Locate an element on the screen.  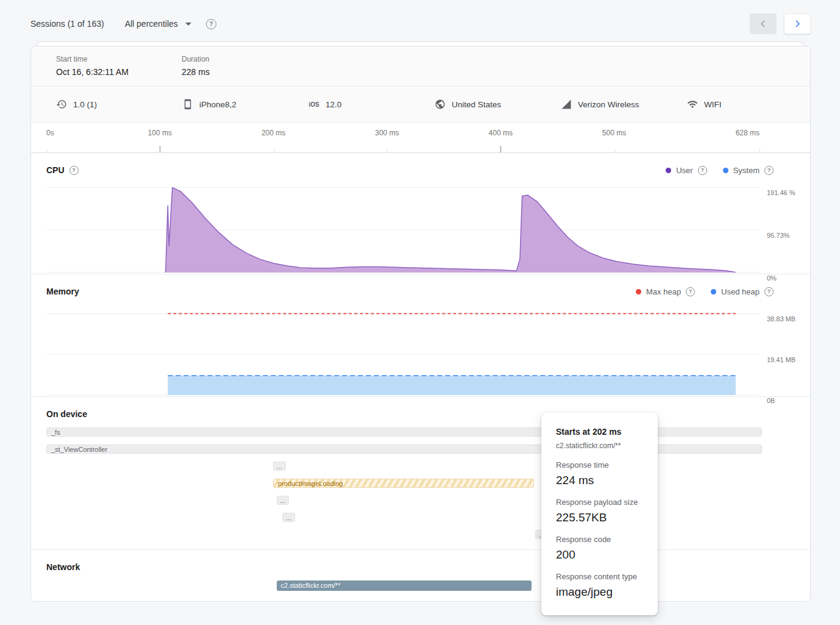
sessions-count-label: Sessions (1 of 163) is located at coordinates (67, 24).